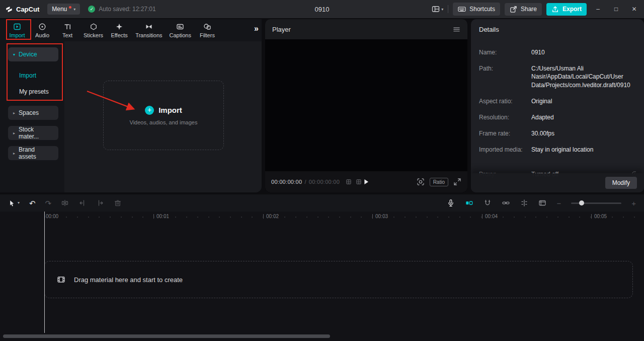 Image resolution: width=644 pixels, height=341 pixels. I want to click on tab-label: Filters, so click(207, 35).